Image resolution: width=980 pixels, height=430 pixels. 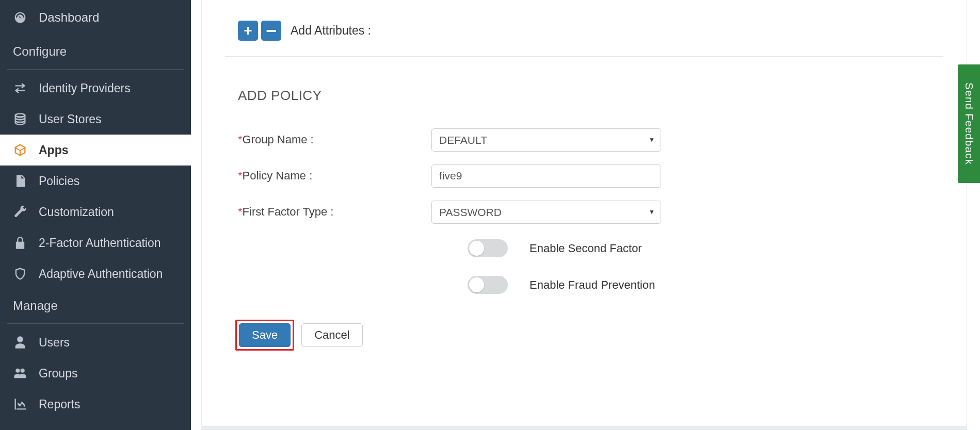 What do you see at coordinates (95, 181) in the screenshot?
I see `sidebar-item-policies: Policies` at bounding box center [95, 181].